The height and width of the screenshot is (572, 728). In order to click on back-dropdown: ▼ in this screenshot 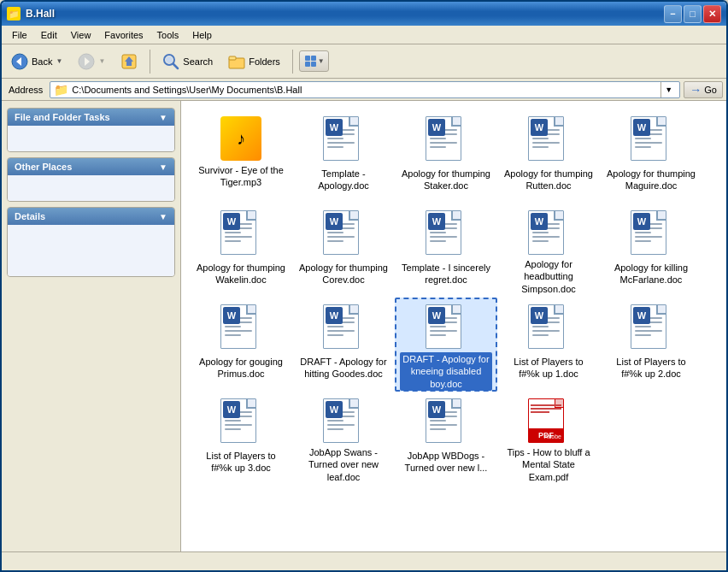, I will do `click(59, 62)`.